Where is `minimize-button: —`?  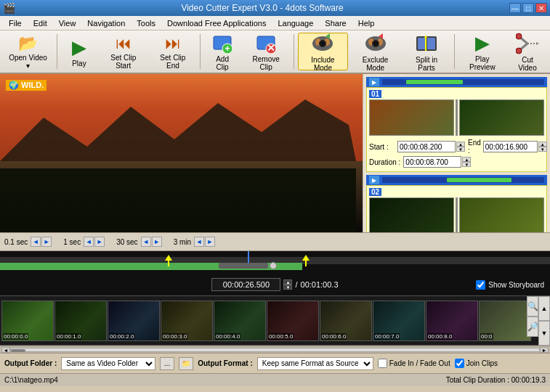
minimize-button: — is located at coordinates (515, 8).